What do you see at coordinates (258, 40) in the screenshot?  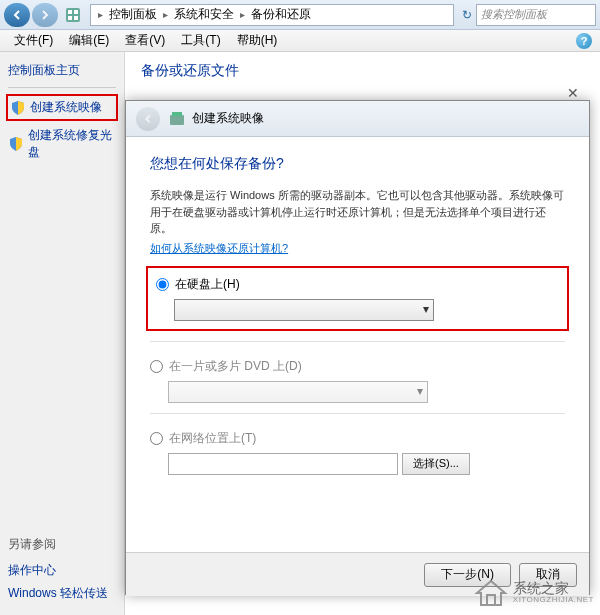 I see `menu-help: 帮助(H)` at bounding box center [258, 40].